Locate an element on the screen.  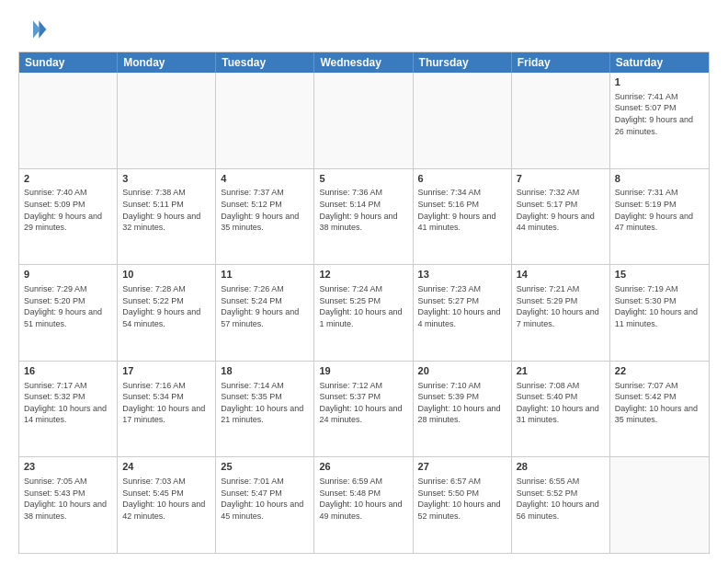
day-number: 28 is located at coordinates (561, 467).